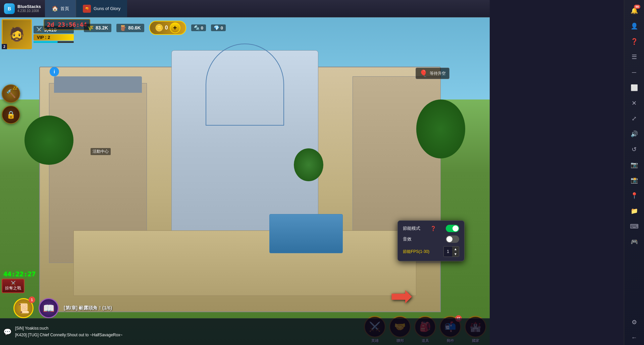  Describe the element at coordinates (7, 332) in the screenshot. I see `chat-icon: 💬` at that location.